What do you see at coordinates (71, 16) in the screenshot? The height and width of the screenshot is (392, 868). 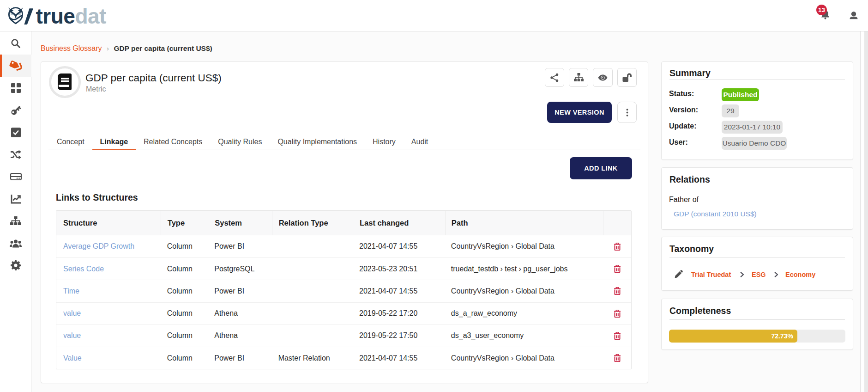 I see `svg-text: truedat` at bounding box center [71, 16].